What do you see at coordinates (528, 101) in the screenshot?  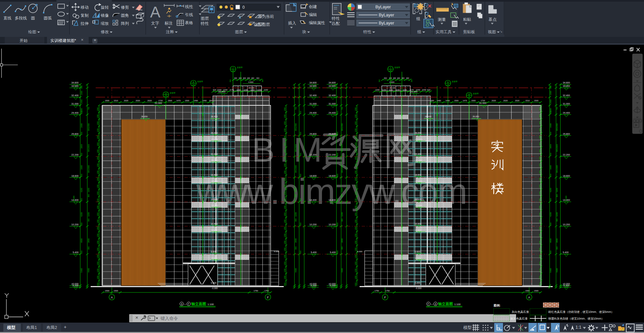 I see `svg-text: 1510` at bounding box center [528, 101].